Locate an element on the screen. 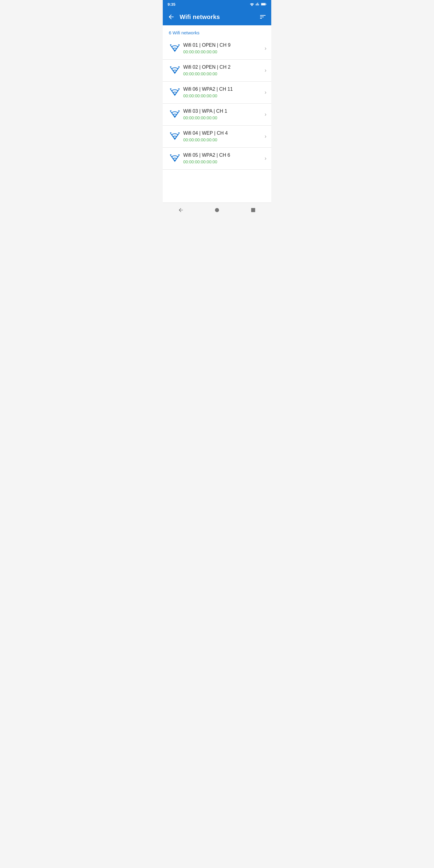 Image resolution: width=434 pixels, height=868 pixels. network-list-item: Wifi 04 | WEP | CH 4 00:00:00:00:00:00 › is located at coordinates (217, 137).